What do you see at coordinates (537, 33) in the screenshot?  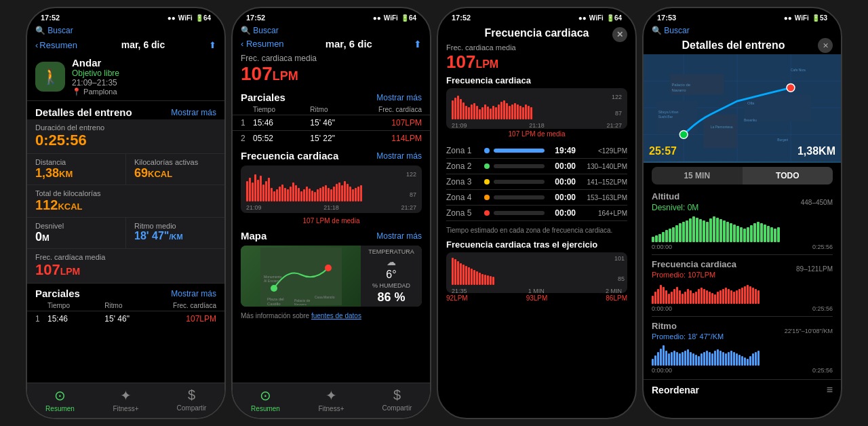 I see `freq-header-3: Frecuencia cardiaca ✕` at bounding box center [537, 33].